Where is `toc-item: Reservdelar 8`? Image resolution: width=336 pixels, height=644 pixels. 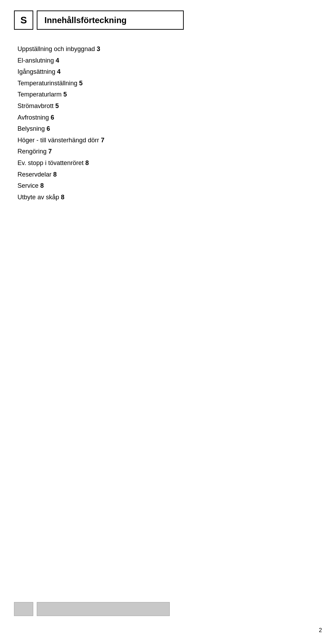
toc-item: Reservdelar 8 is located at coordinates (170, 175).